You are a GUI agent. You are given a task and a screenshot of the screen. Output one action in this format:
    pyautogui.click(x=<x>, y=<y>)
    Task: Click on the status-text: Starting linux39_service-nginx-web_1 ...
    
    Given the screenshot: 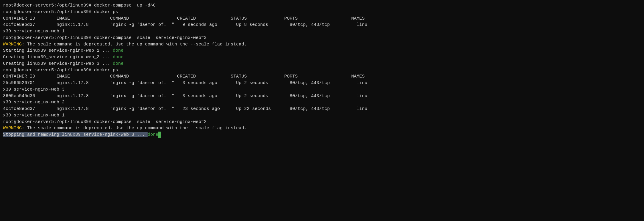 What is the action you would take?
    pyautogui.click(x=58, y=50)
    